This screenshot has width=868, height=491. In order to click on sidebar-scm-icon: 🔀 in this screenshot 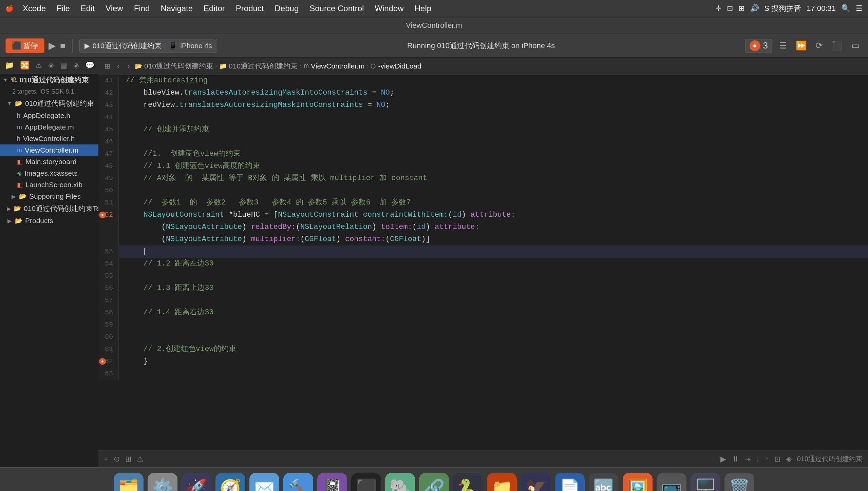, I will do `click(24, 65)`.